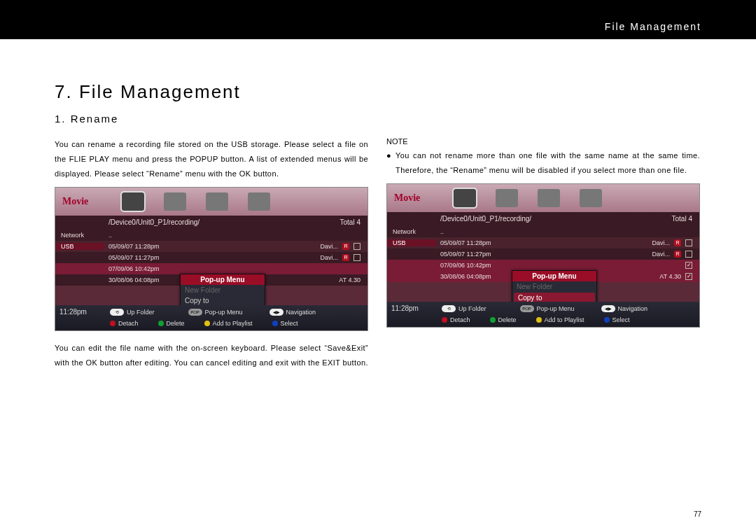 This screenshot has height=532, width=756. What do you see at coordinates (211, 223) in the screenshot?
I see `ss1-path-row: /Device0/Unit0_P1/recording/ Total 4` at bounding box center [211, 223].